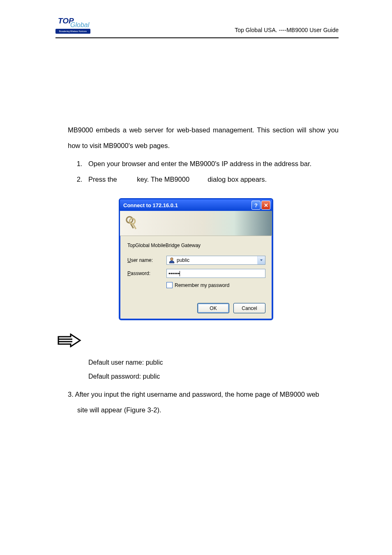  I want to click on step-2b: key. The MB9000, so click(164, 179).